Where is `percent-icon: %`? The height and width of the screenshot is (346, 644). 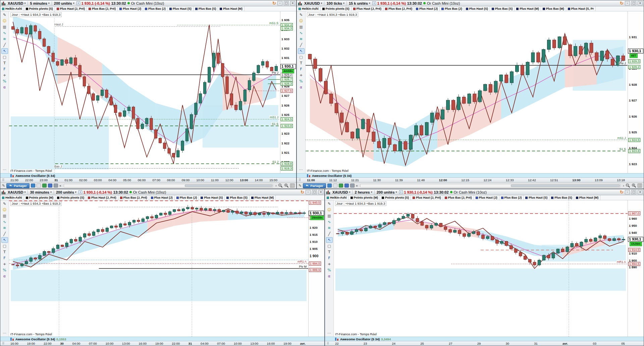 percent-icon: % is located at coordinates (5, 270).